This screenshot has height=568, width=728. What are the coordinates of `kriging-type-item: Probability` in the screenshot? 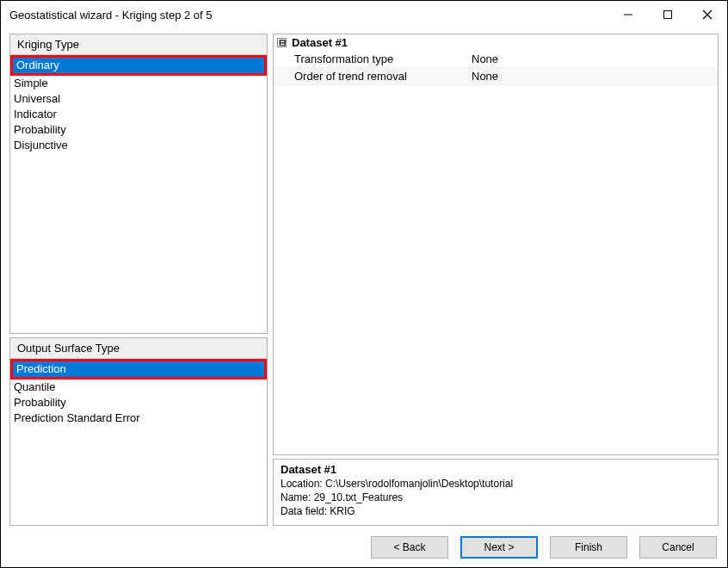 It's located at (139, 130).